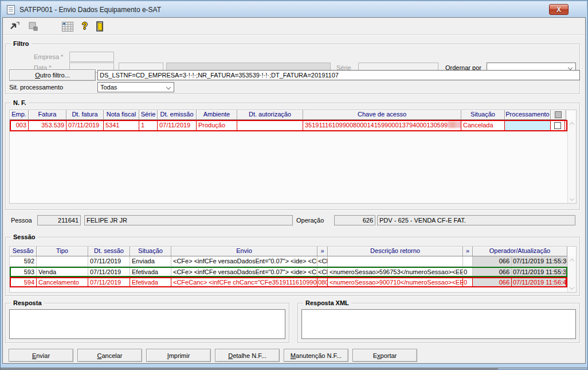 This screenshot has height=370, width=588. Describe the element at coordinates (323, 282) in the screenshot. I see `sessao-cell-envio-more: 080` at that location.